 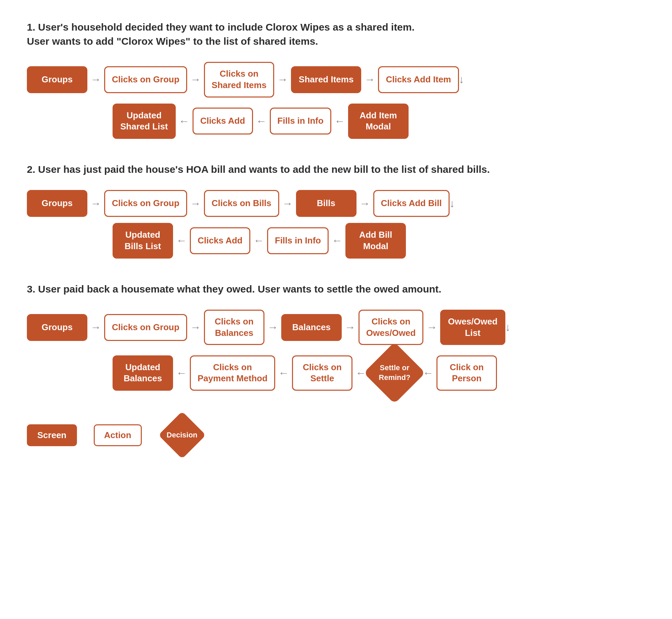 What do you see at coordinates (336, 289) in the screenshot?
I see `scenario-title-3: 3. User paid back a housemate what they …` at bounding box center [336, 289].